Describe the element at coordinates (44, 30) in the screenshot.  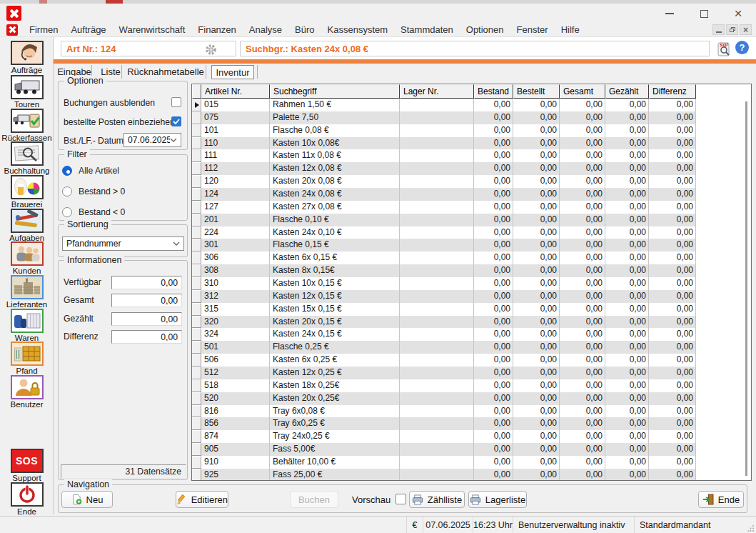
I see `menu-item-firmen: Firmen` at that location.